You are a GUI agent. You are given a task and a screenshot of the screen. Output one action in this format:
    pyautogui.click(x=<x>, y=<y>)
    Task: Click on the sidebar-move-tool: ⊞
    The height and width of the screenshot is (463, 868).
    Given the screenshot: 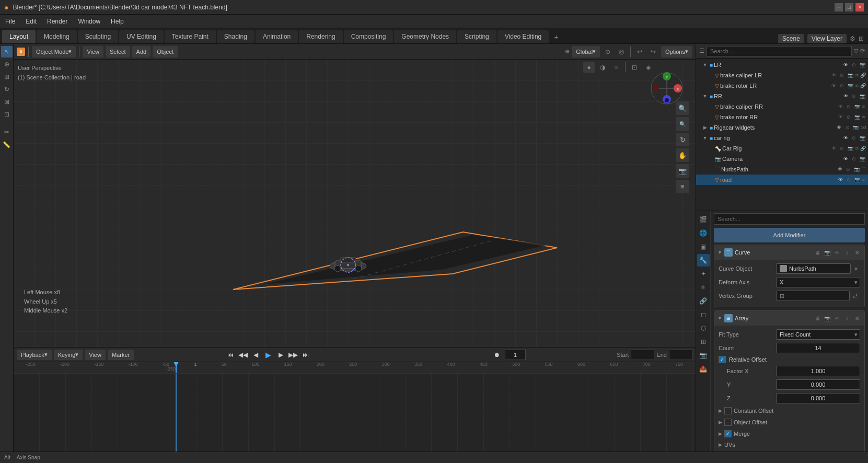 What is the action you would take?
    pyautogui.click(x=7, y=77)
    